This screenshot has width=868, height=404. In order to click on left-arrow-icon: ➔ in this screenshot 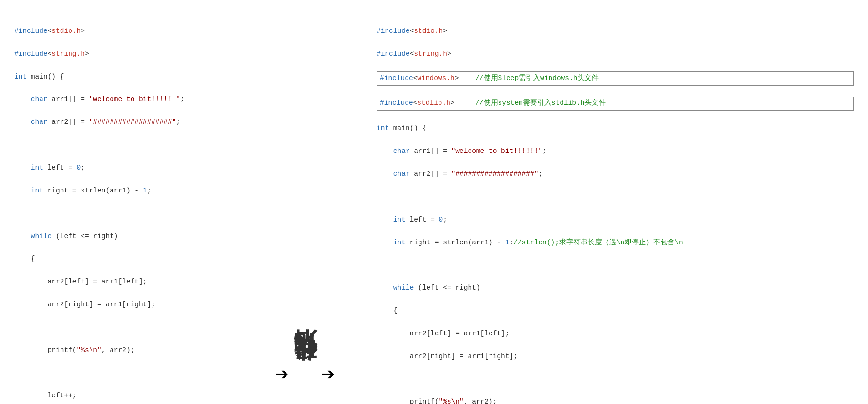, I will do `click(282, 375)`.